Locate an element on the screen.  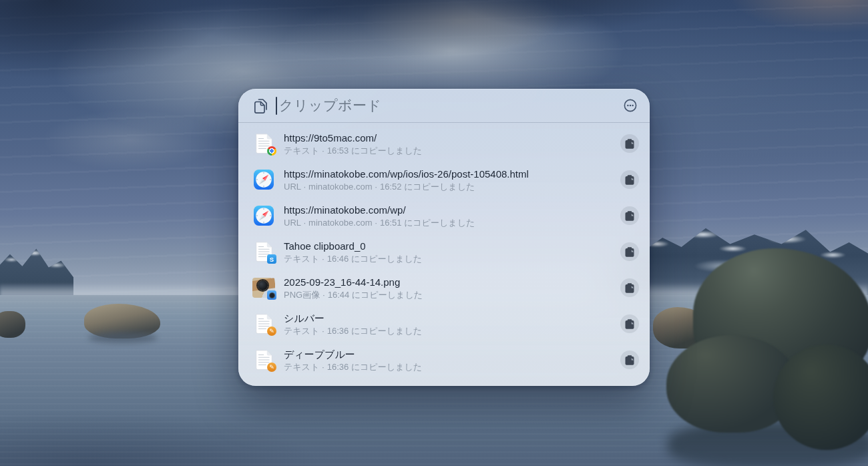
thumbnail-content is located at coordinates (263, 286).